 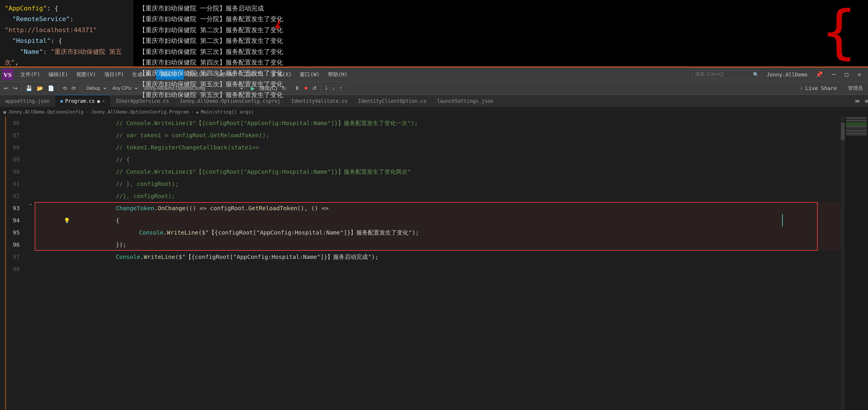 I want to click on tab-settings-icon: ⚙, so click(x=867, y=101).